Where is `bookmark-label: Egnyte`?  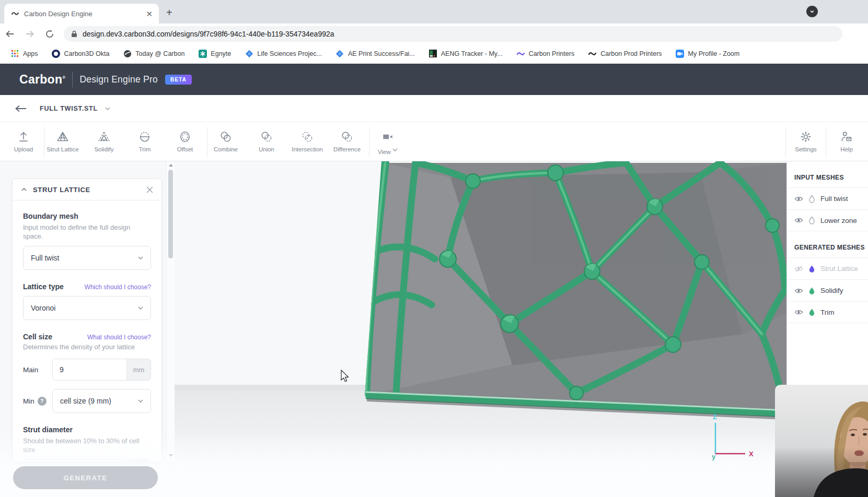 bookmark-label: Egnyte is located at coordinates (221, 54).